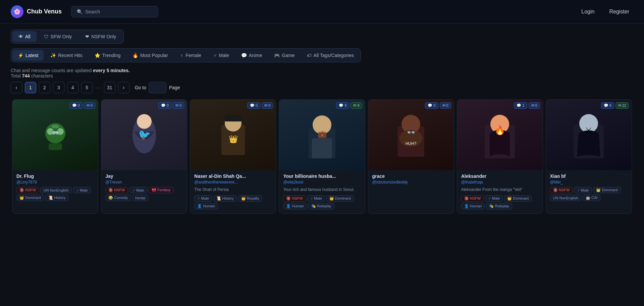  I want to click on card-desc: The Shah of Persia, so click(233, 190).